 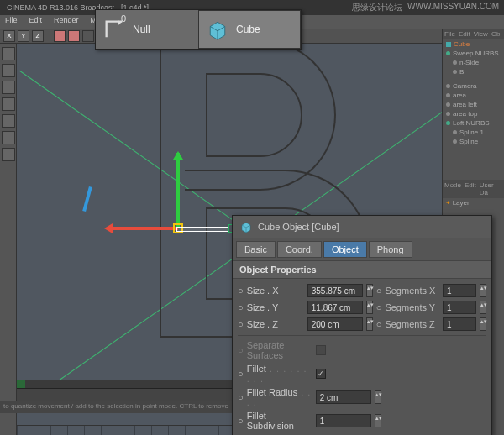 I want to click on row-fillet-subdivision: ○Fillet Subdivision ▴▾, so click(x=362, y=421).